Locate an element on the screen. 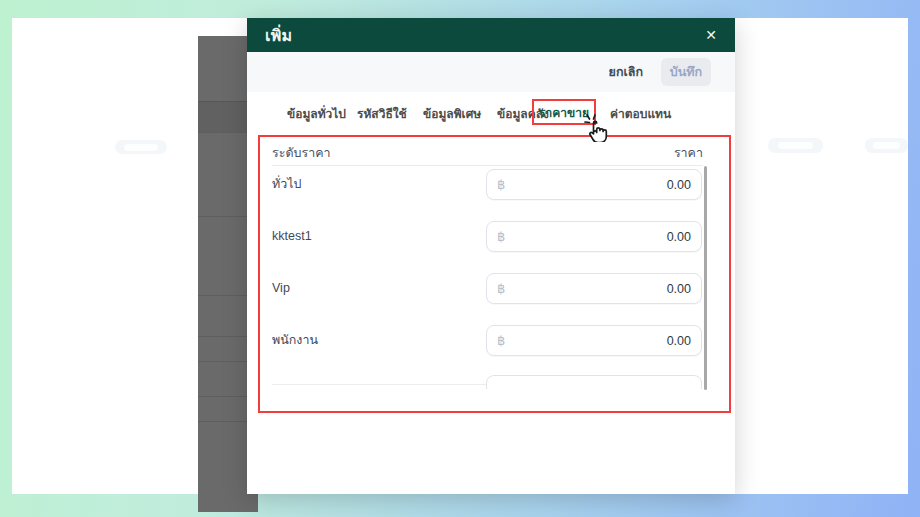 The width and height of the screenshot is (920, 517). save-button: บันทึก is located at coordinates (686, 72).